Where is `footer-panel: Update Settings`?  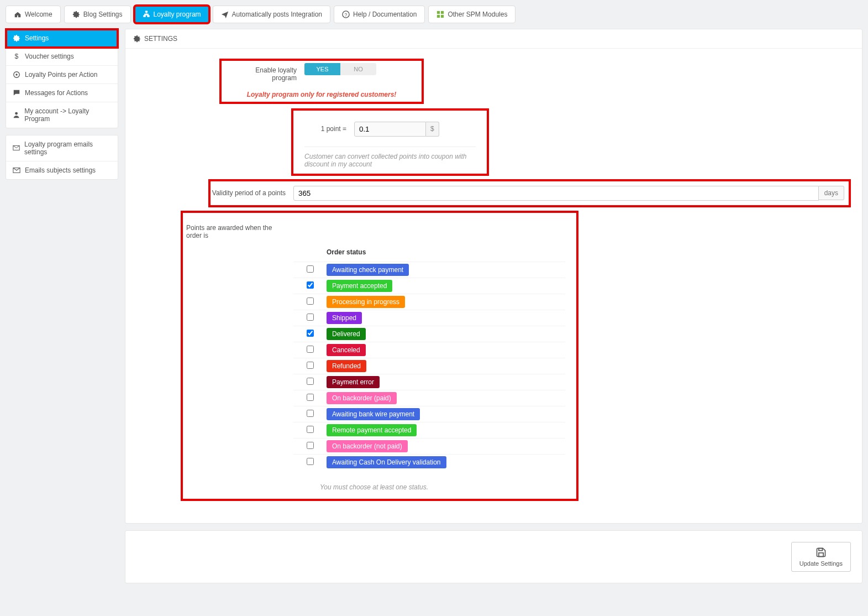 footer-panel: Update Settings is located at coordinates (494, 557).